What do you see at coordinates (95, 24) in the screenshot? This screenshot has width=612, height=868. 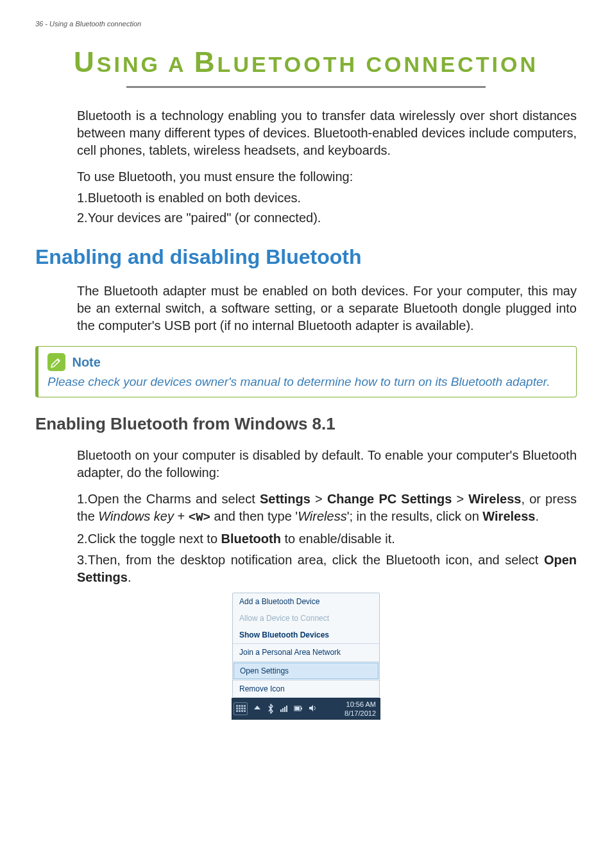 I see `running-title: Using a Bluetooth connection` at bounding box center [95, 24].